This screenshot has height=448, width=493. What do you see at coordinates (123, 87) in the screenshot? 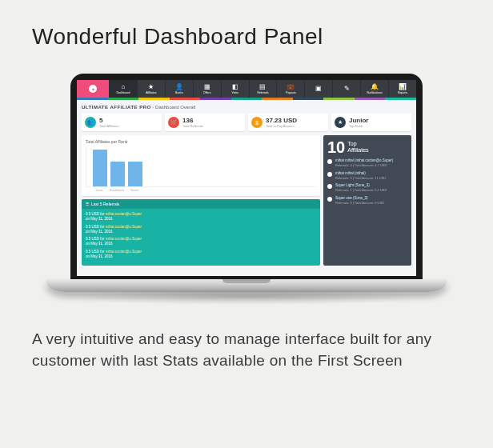
I see `nav-icon: ⌂` at bounding box center [123, 87].